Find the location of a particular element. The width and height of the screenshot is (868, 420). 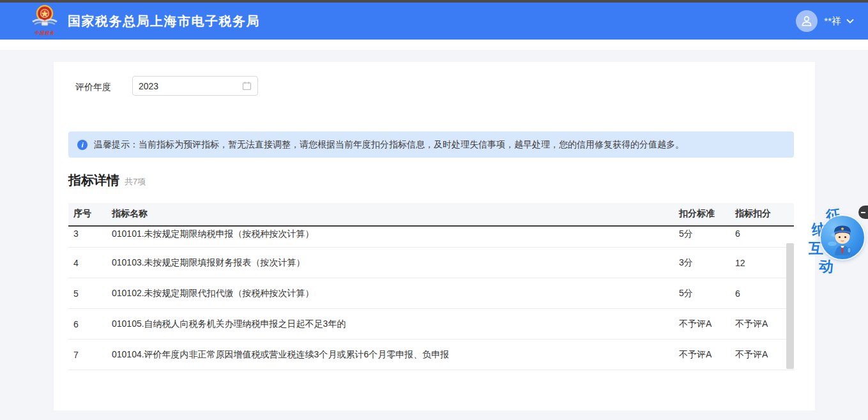

cell-no: 4 is located at coordinates (90, 263).